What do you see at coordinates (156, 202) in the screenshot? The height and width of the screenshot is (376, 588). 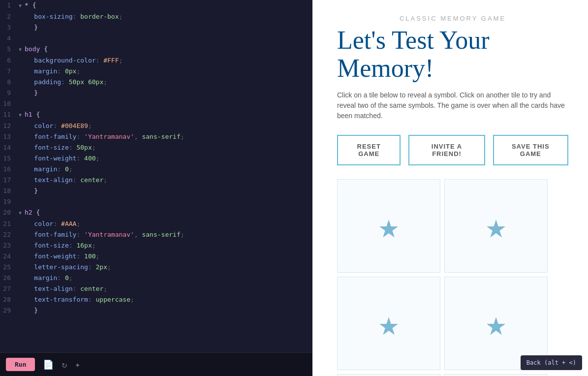 I see `code-line: 19` at bounding box center [156, 202].